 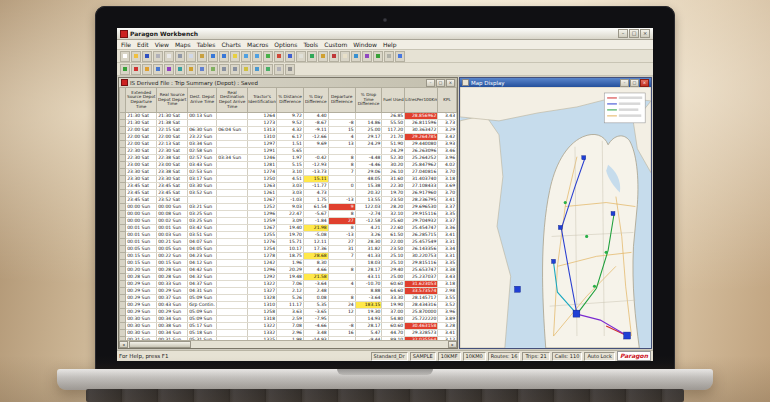 What do you see at coordinates (288, 124) in the screenshot?
I see `table-row: 21:30 Sat21:38 Sat12739.52-8.67-814.8655…` at bounding box center [288, 124].